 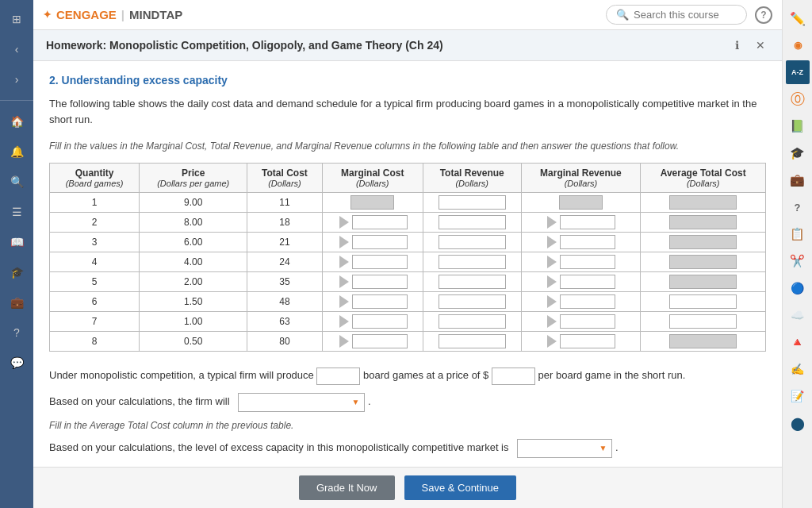 What do you see at coordinates (798, 315) in the screenshot?
I see `cloud-tool: ☁️` at bounding box center [798, 315].